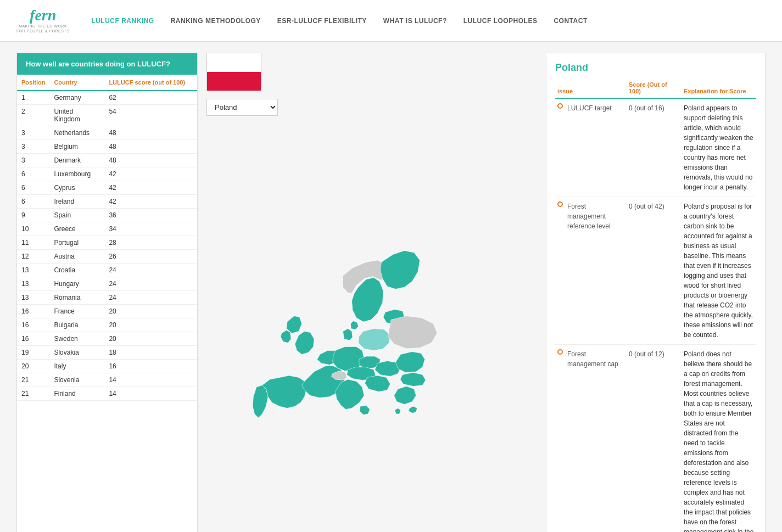 This screenshot has height=532, width=782. What do you see at coordinates (33, 394) in the screenshot?
I see `ranking-pos: 21` at bounding box center [33, 394].